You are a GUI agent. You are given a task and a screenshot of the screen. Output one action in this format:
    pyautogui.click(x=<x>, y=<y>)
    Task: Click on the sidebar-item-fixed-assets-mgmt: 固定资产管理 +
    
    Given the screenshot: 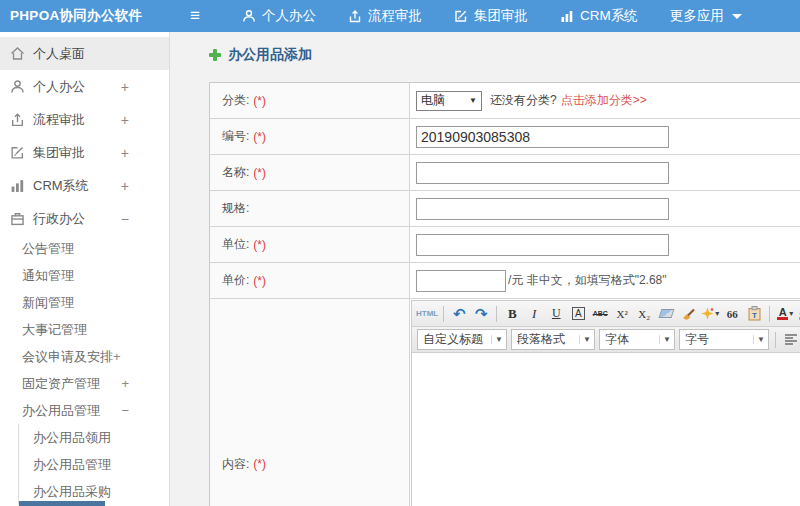 What is the action you would take?
    pyautogui.click(x=84, y=384)
    